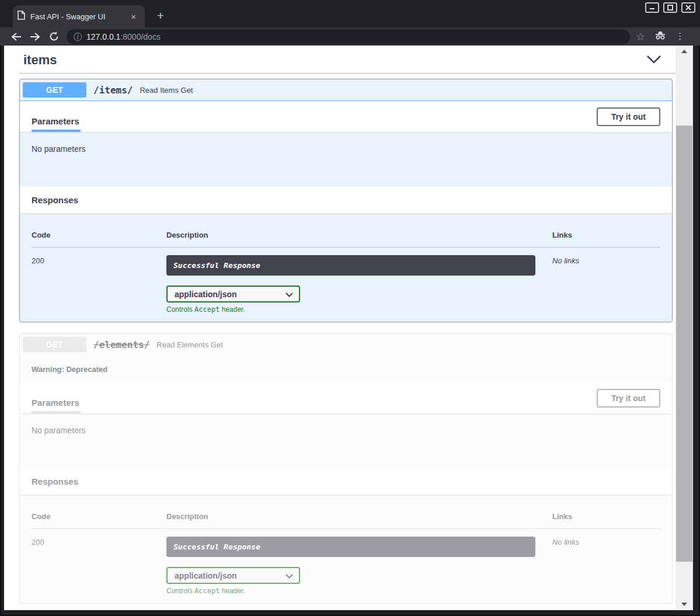  Describe the element at coordinates (124, 37) in the screenshot. I see `url-text: 127.0.0.1:8000/docs` at that location.